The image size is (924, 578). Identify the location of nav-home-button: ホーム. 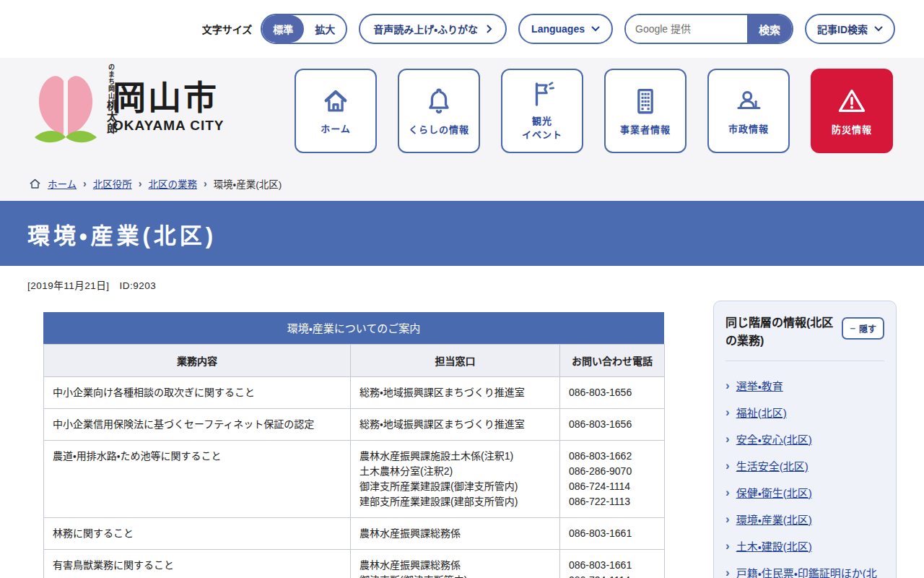
(336, 111).